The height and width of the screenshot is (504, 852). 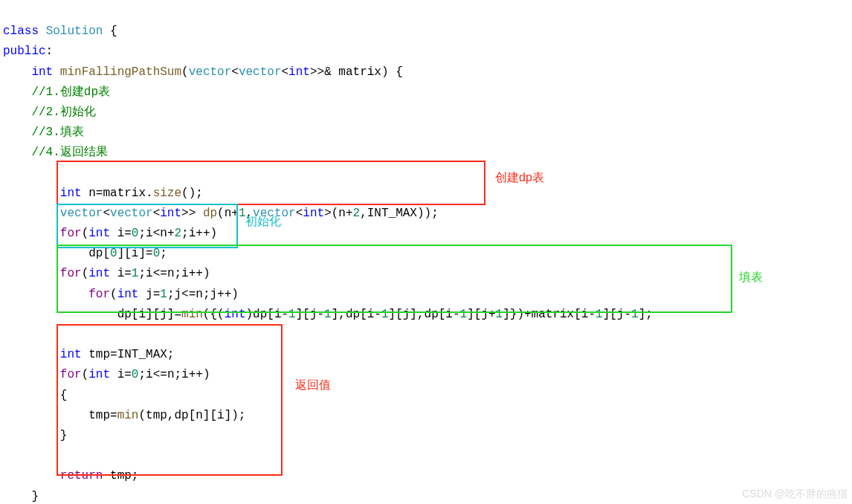 I want to click on txt: dp[i][j]=, so click(x=149, y=314).